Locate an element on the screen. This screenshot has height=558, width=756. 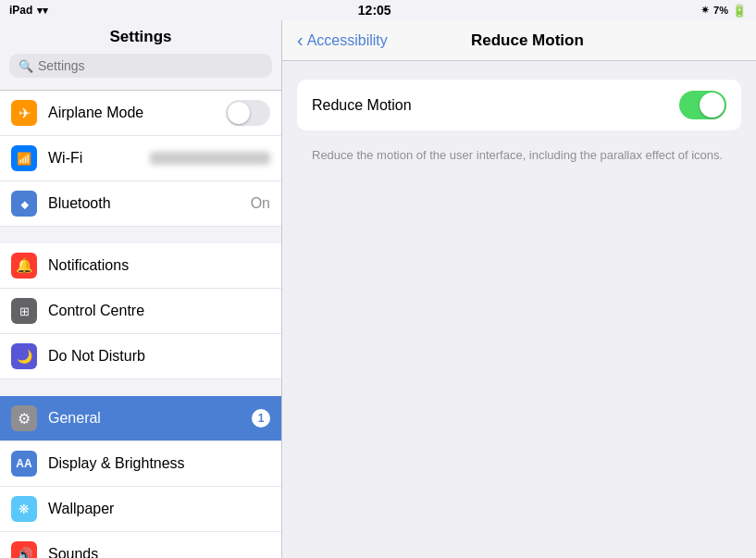
sidebar-item-bluetooth: ⬥ Bluetooth On is located at coordinates (141, 204).